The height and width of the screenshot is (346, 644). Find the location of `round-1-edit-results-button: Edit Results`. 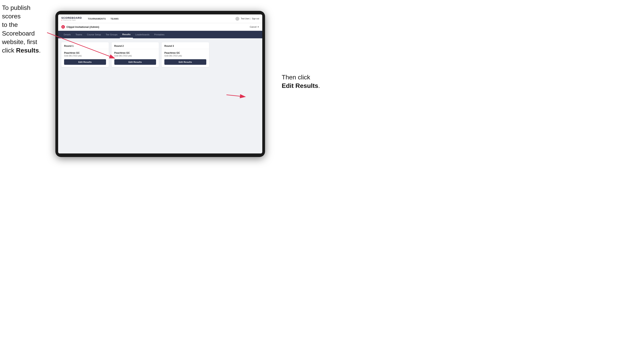

round-1-edit-results-button: Edit Results is located at coordinates (85, 62).